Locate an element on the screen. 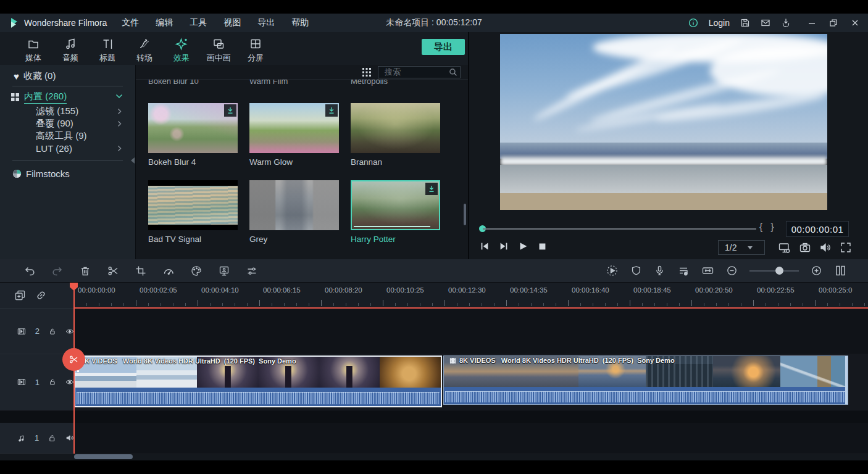 The image size is (868, 474). sidebar-item-advanced-tools: 高级工具 (9) is located at coordinates (68, 136).